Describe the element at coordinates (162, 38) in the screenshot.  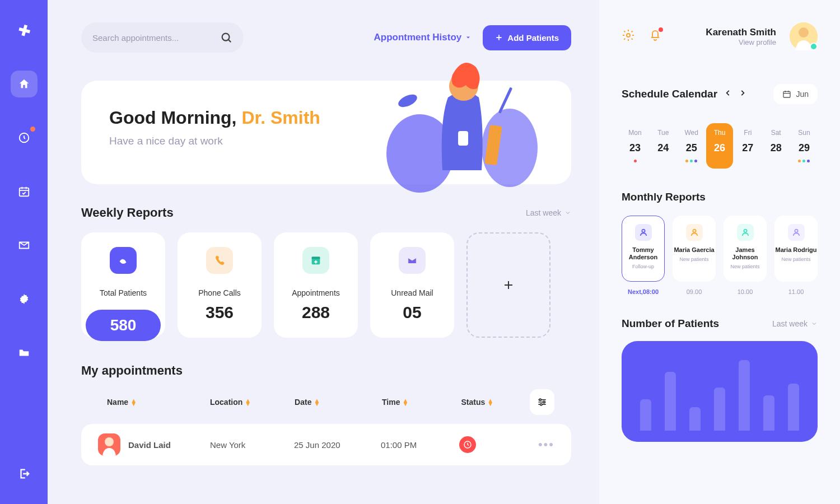
I see `search-bar` at that location.